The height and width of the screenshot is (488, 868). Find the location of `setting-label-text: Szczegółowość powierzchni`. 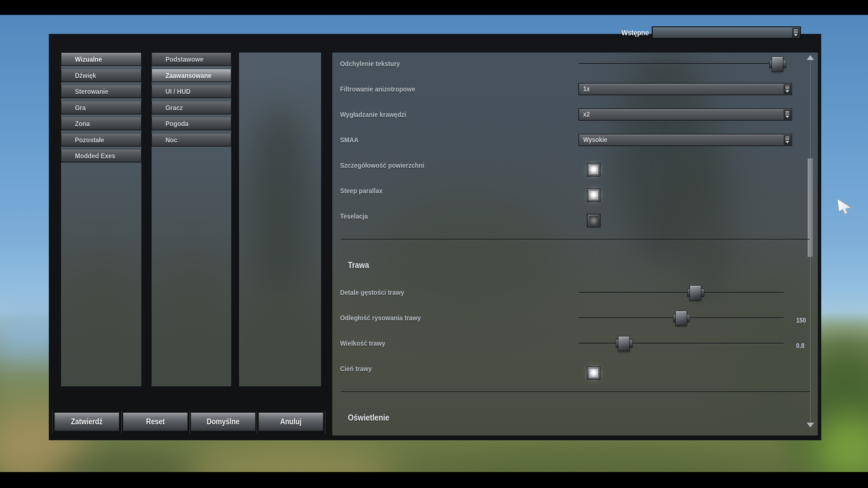

setting-label-text: Szczegółowość powierzchni is located at coordinates (382, 165).